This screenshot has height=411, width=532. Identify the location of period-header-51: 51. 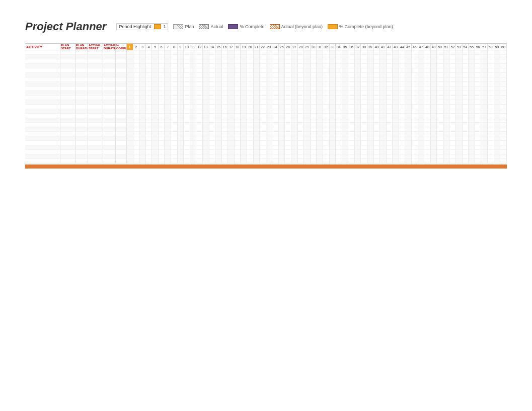
(447, 47).